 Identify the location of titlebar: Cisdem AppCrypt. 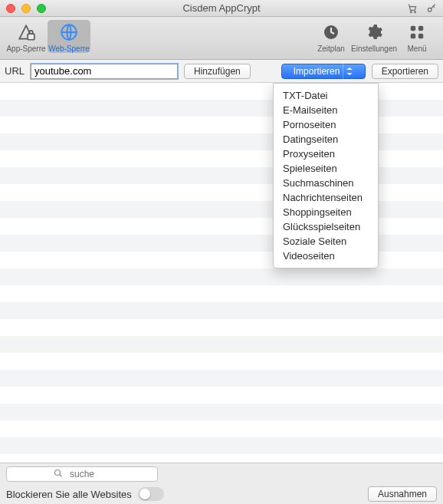
(222, 8).